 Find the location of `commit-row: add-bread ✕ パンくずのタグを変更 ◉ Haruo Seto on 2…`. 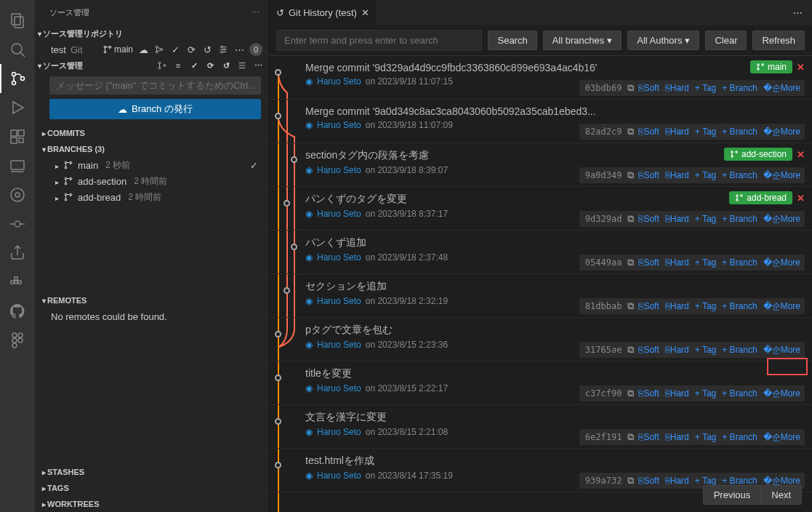

commit-row: add-bread ✕ パンくずのタグを変更 ◉ Haruo Seto on 2… is located at coordinates (541, 209).